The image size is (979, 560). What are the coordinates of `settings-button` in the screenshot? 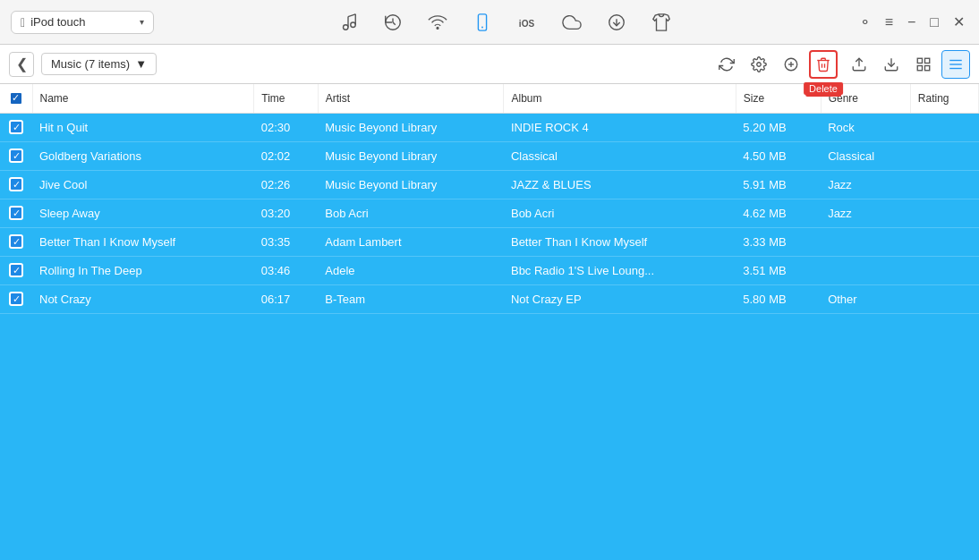 It's located at (759, 64).